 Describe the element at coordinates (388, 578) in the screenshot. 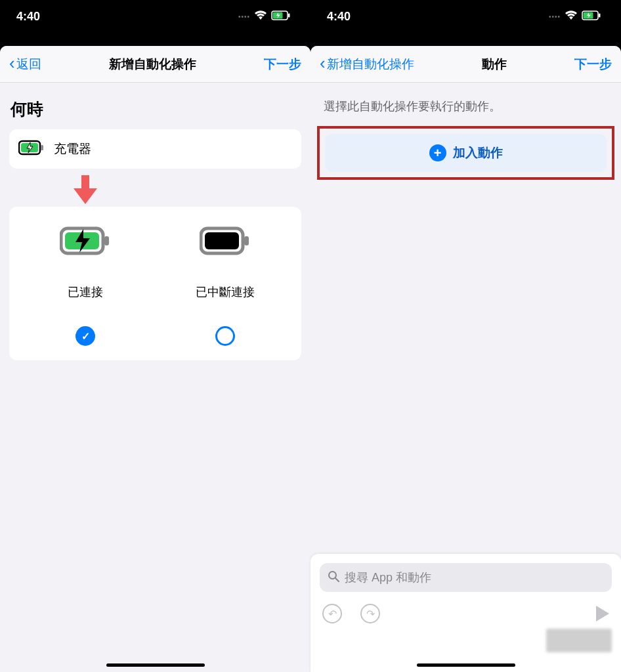

I see `search-placeholder: 搜尋 App 和動作` at that location.